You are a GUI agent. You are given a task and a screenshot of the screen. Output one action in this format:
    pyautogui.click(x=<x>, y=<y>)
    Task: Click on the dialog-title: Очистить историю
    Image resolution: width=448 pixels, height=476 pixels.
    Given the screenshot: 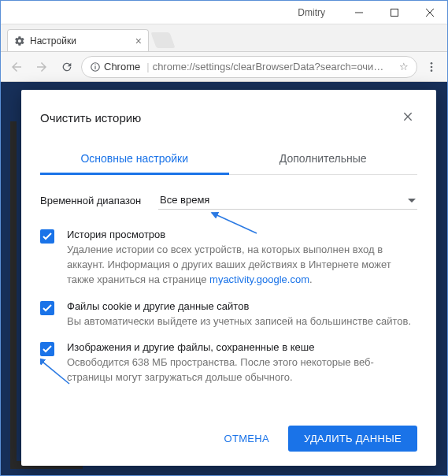 What is the action you would take?
    pyautogui.click(x=91, y=118)
    